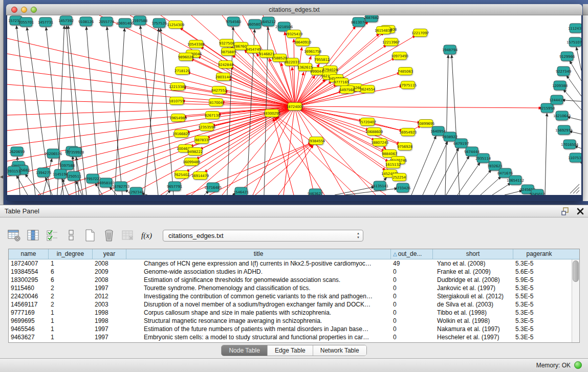  Describe the element at coordinates (29, 280) in the screenshot. I see `table-cell: 18300295` at that location.